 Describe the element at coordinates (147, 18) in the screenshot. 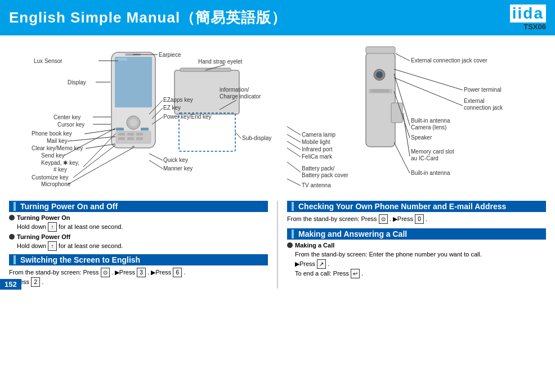

I see `page-title: English Simple Manual（簡易英語版）` at that location.